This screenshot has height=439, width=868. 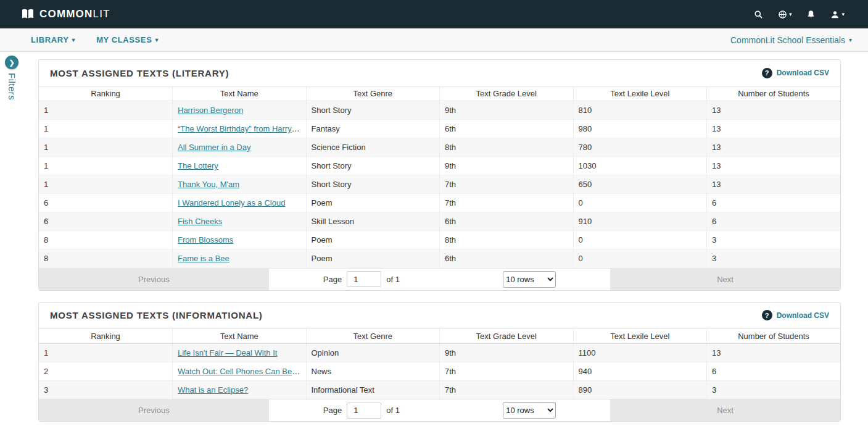 What do you see at coordinates (838, 15) in the screenshot?
I see `user-menu: ▾` at bounding box center [838, 15].